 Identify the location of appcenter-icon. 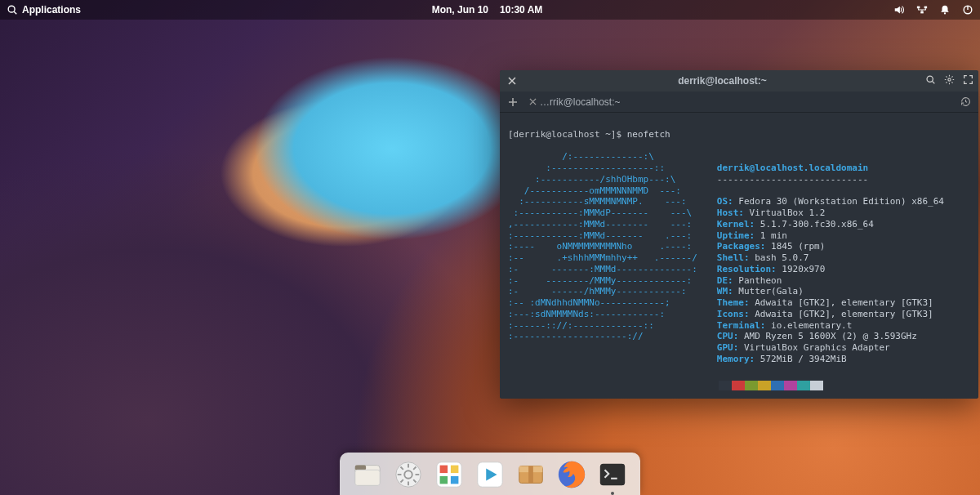
(449, 475).